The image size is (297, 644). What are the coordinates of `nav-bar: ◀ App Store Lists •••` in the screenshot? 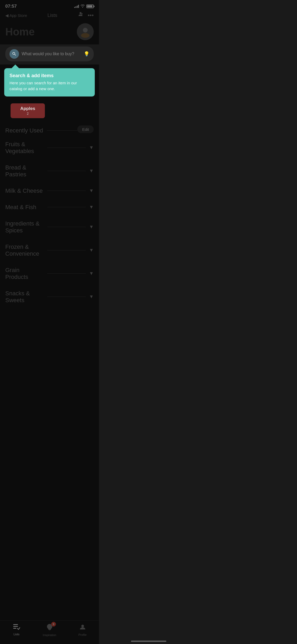 It's located at (50, 16).